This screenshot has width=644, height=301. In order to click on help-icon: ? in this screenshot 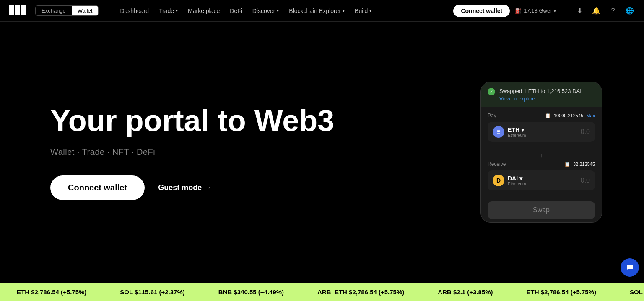, I will do `click(613, 11)`.